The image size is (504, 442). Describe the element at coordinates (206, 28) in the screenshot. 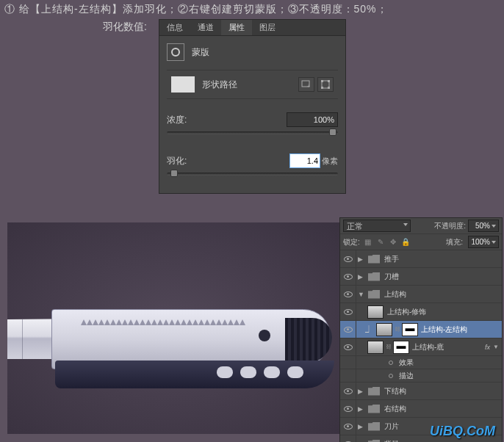

I see `tab-channels: 通道` at that location.